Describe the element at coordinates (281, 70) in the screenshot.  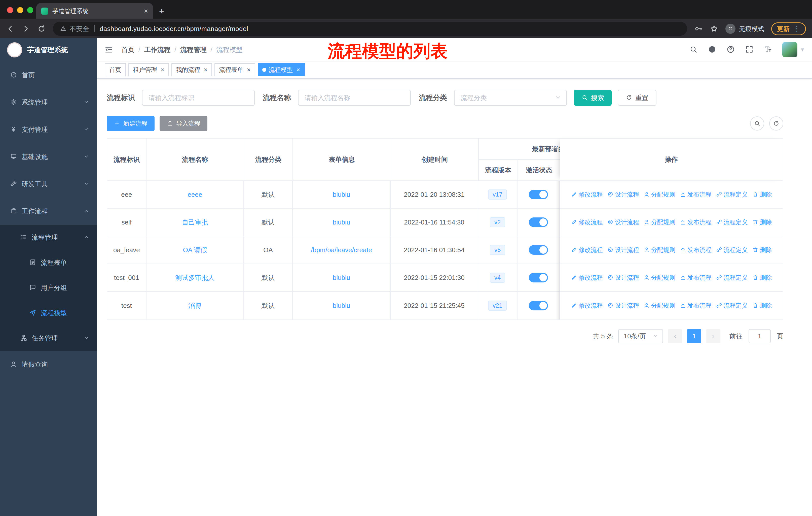
I see `tag-process-model: 流程模型 ×` at that location.